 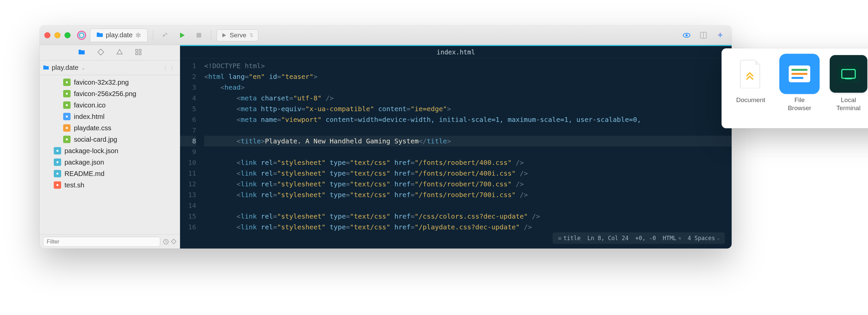 I want to click on titlebar: play.date ✻ Serve ⇅ +, so click(x=385, y=35).